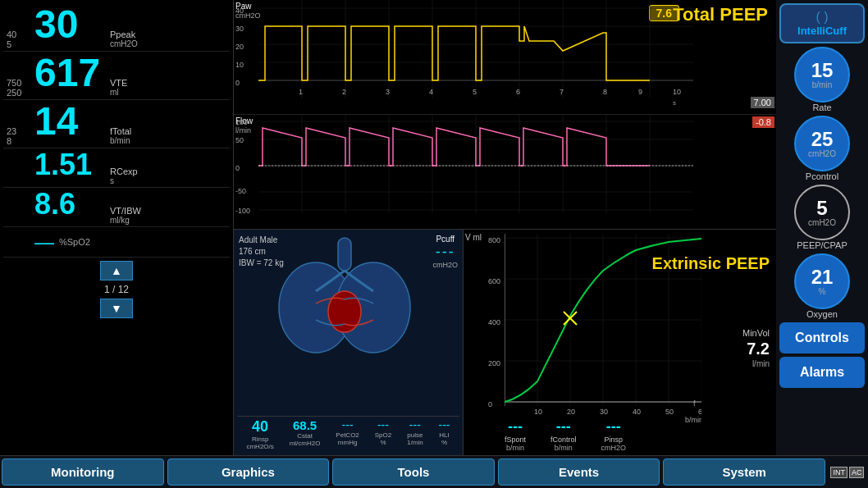  I want to click on peep-control: 5 cmH2O PEEP/CPAP, so click(822, 217).